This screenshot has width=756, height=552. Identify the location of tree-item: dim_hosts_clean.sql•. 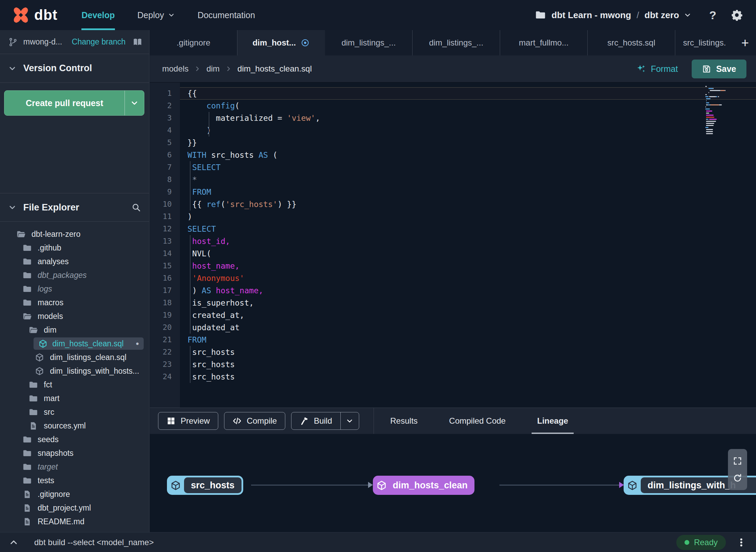
(75, 344).